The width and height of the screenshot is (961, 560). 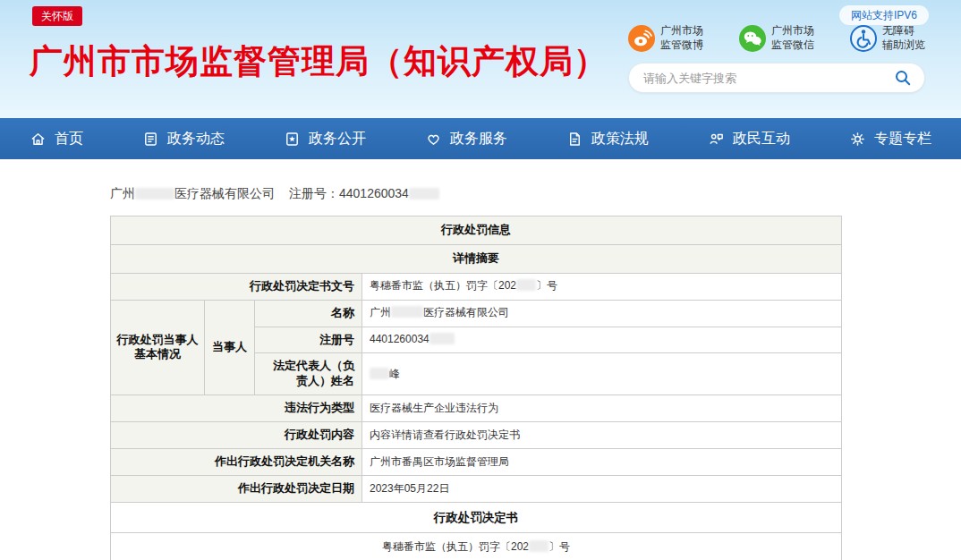 I want to click on doc-no-value: 粤穗番市监（执五）罚字〔202〕号, so click(x=602, y=286).